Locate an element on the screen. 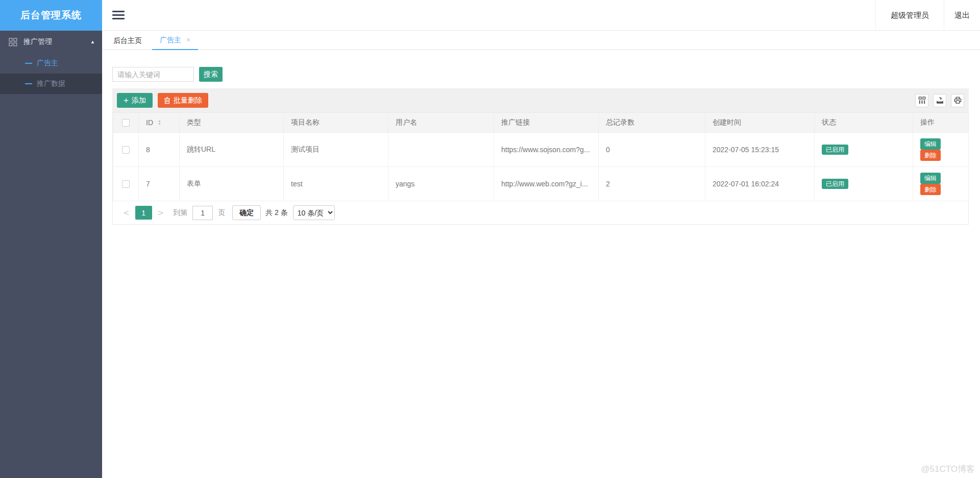 Image resolution: width=980 pixels, height=478 pixels. cell-total: 2 is located at coordinates (652, 184).